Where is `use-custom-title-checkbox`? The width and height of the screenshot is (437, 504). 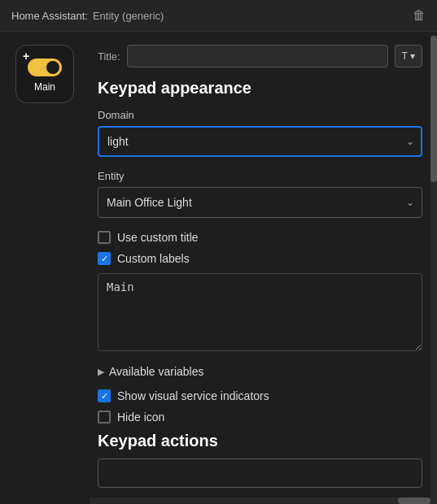
use-custom-title-checkbox is located at coordinates (104, 237).